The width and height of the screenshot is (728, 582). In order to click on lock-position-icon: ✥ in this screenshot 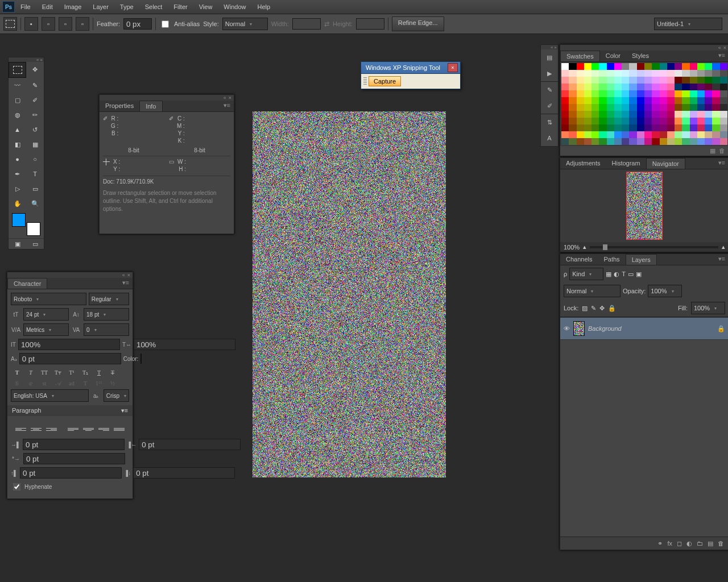, I will do `click(602, 308)`.